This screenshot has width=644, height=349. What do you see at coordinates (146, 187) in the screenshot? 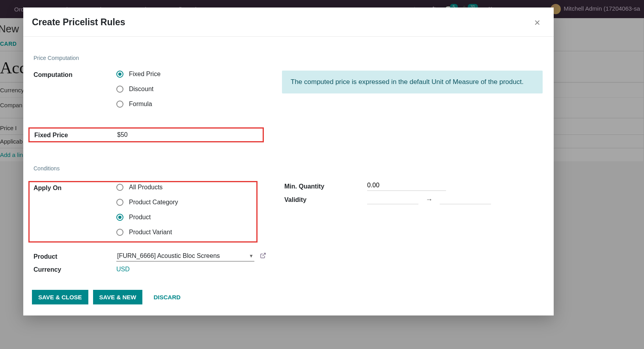
I see `radio-label: All Products` at bounding box center [146, 187].